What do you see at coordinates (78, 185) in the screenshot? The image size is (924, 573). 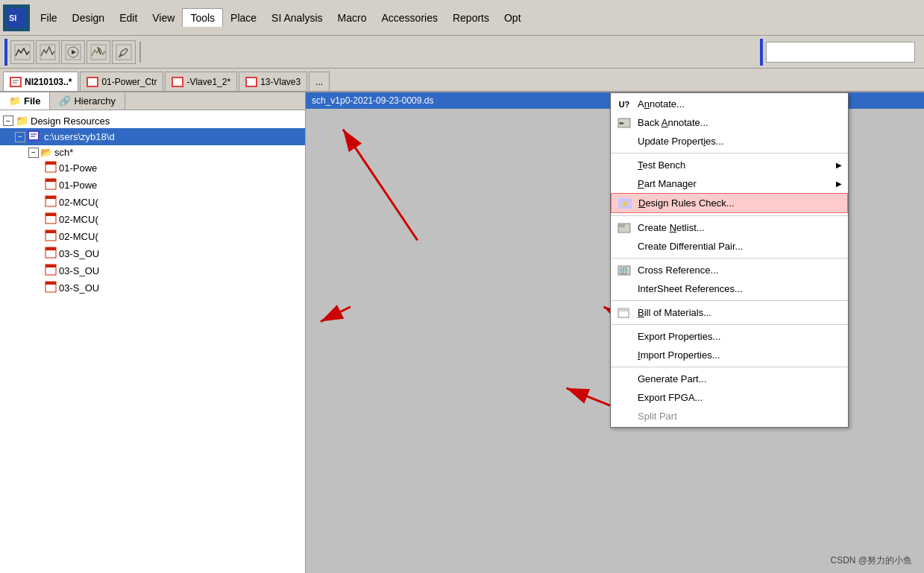 I see `tree-file-label-2: 01-Powe` at bounding box center [78, 185].